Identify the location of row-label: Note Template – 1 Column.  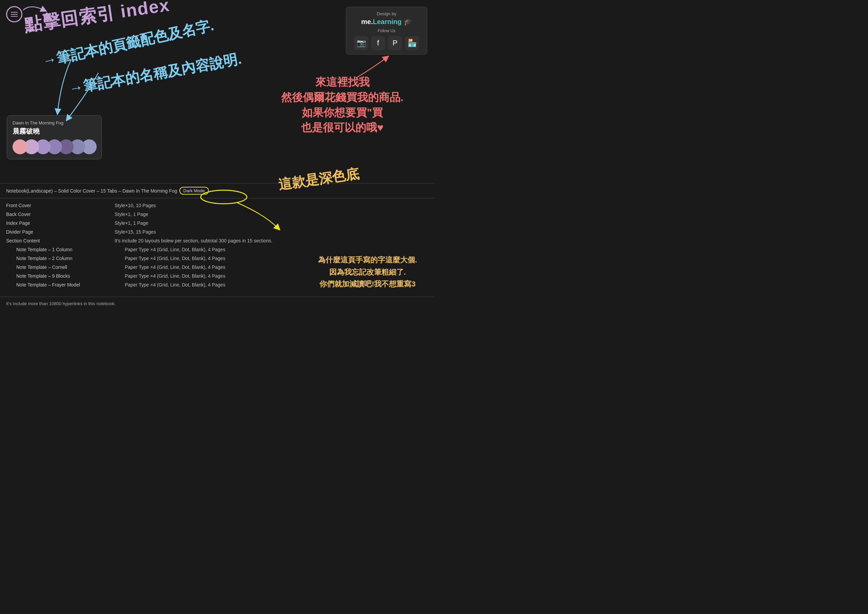
(70, 250).